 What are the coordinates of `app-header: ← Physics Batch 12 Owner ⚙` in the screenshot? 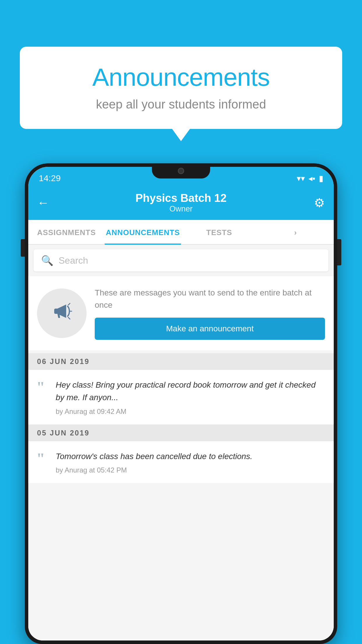 It's located at (181, 203).